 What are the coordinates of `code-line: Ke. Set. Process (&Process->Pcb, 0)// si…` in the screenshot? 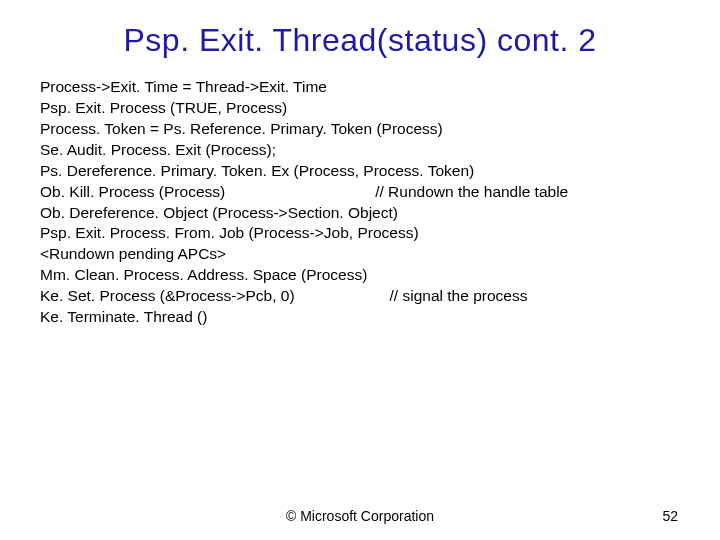 It's located at (360, 296).